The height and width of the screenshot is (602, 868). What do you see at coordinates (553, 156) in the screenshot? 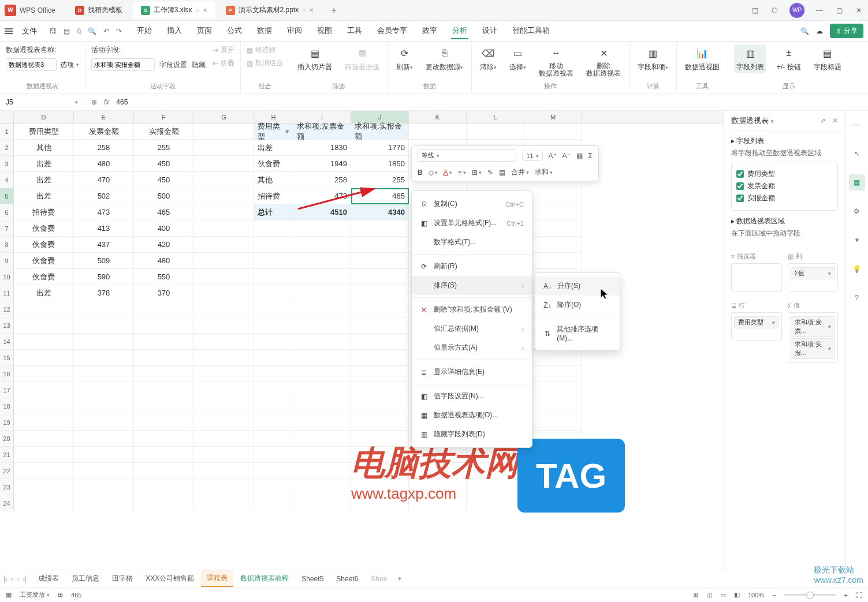
I see `increase-font-icon: A⁺` at bounding box center [553, 156].